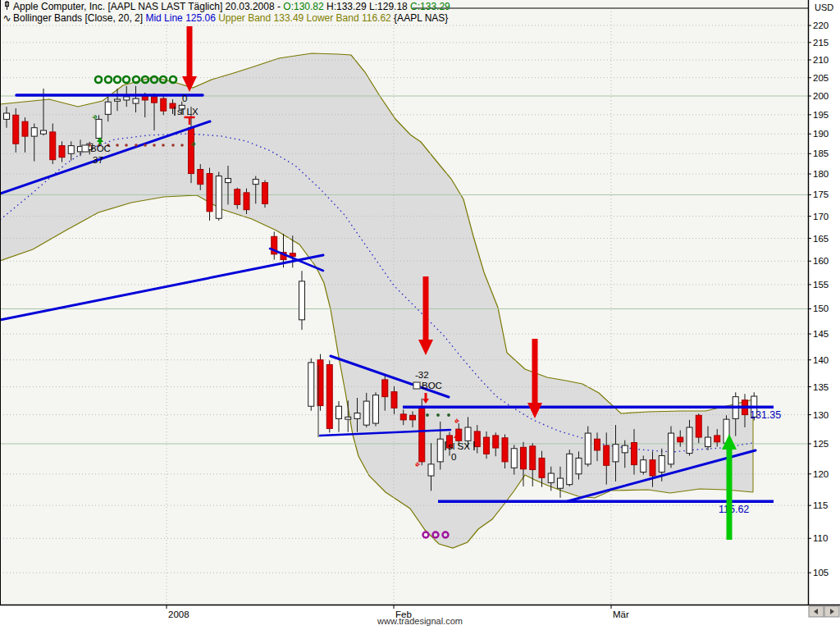  I want to click on price-tick-label: 205, so click(820, 78).